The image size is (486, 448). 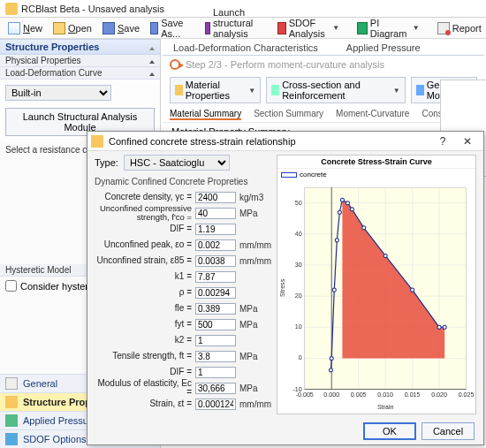 I want to click on app-icon, so click(x=11, y=9).